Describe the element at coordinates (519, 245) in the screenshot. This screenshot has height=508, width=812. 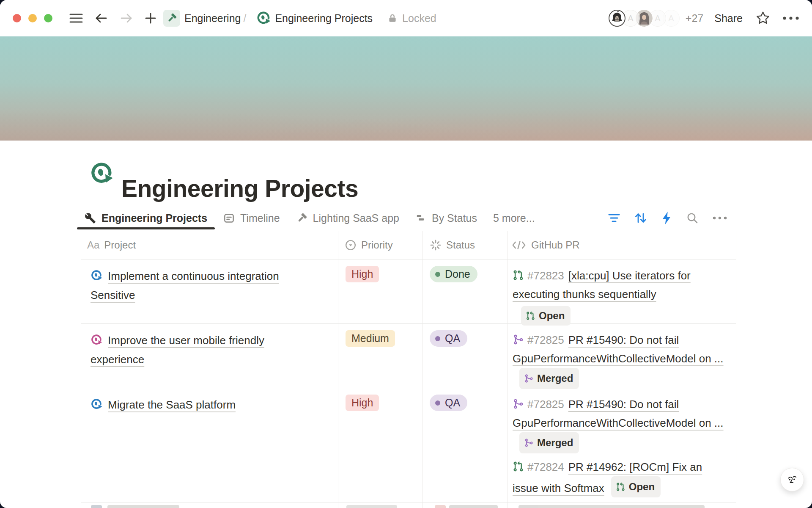
I see `code-property-icon` at that location.